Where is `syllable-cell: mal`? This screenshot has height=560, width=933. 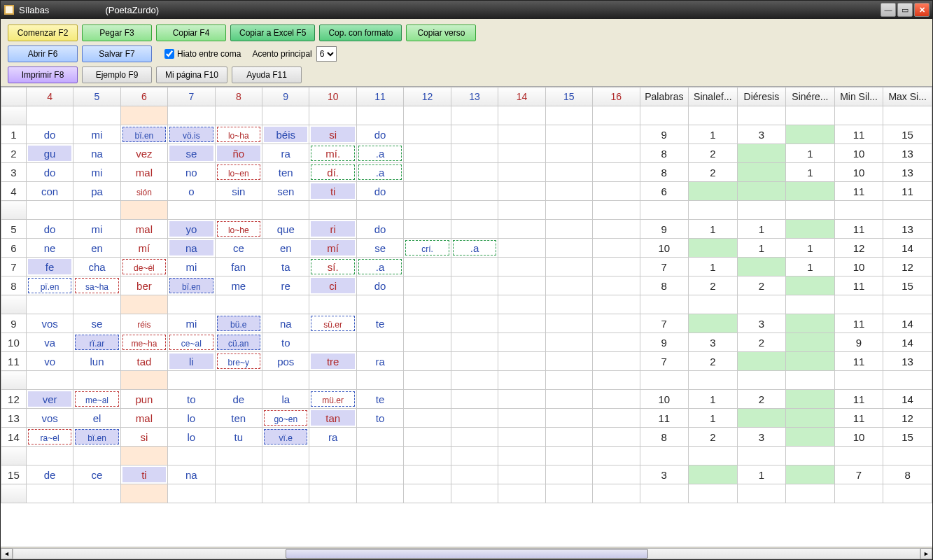 syllable-cell: mal is located at coordinates (144, 230).